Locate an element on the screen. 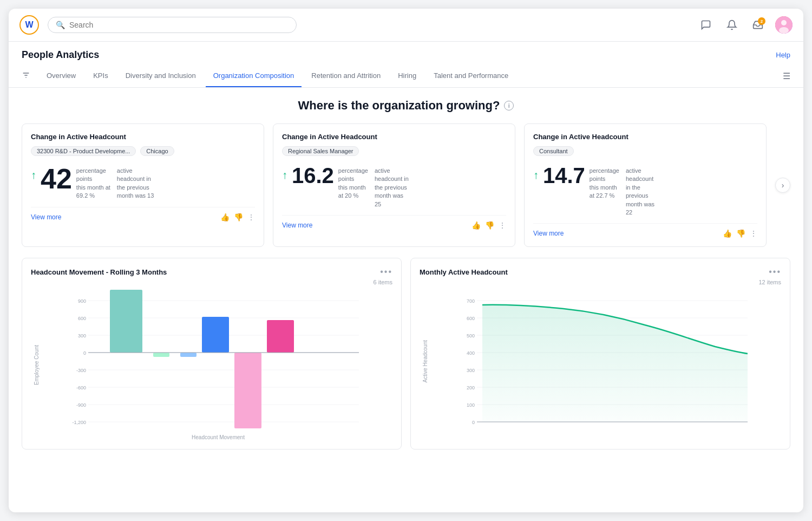  card-3-tag-1: Consultant is located at coordinates (553, 151).